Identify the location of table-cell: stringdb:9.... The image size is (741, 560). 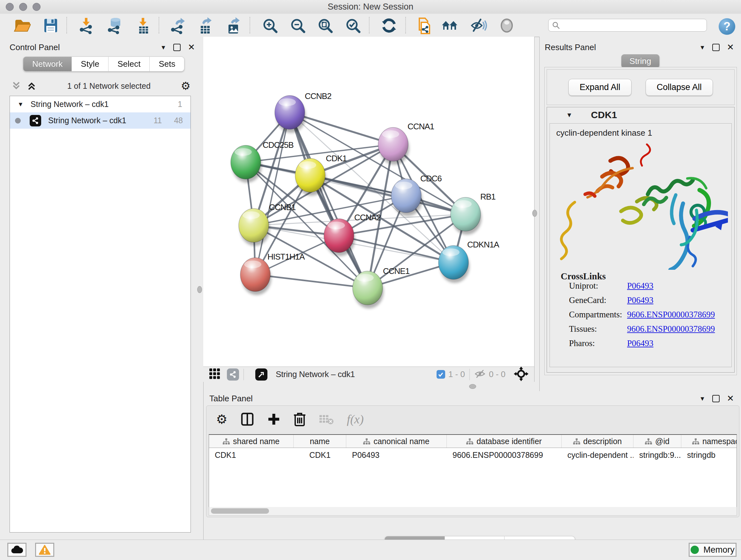
(657, 455).